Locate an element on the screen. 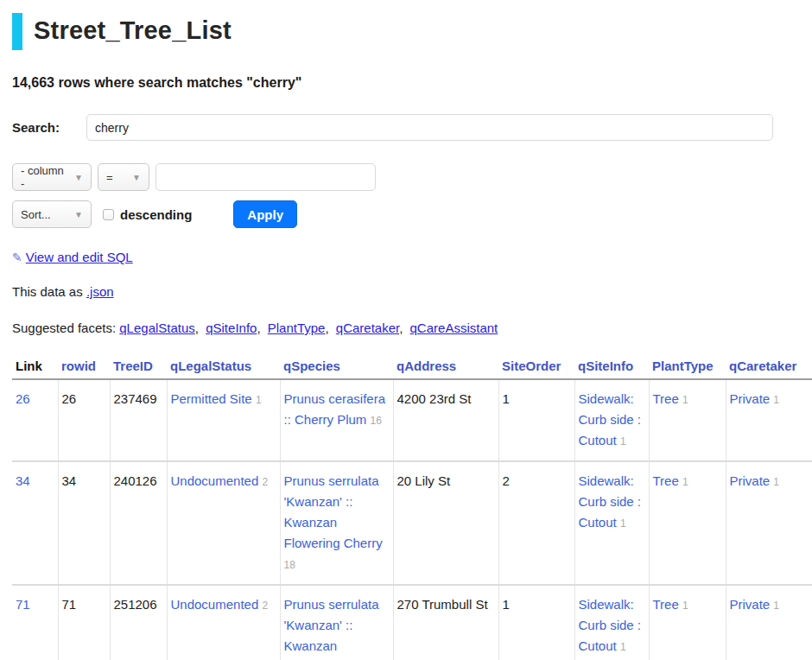 This screenshot has width=812, height=660. sort-row: Sort... ▼ descending Apply is located at coordinates (406, 214).